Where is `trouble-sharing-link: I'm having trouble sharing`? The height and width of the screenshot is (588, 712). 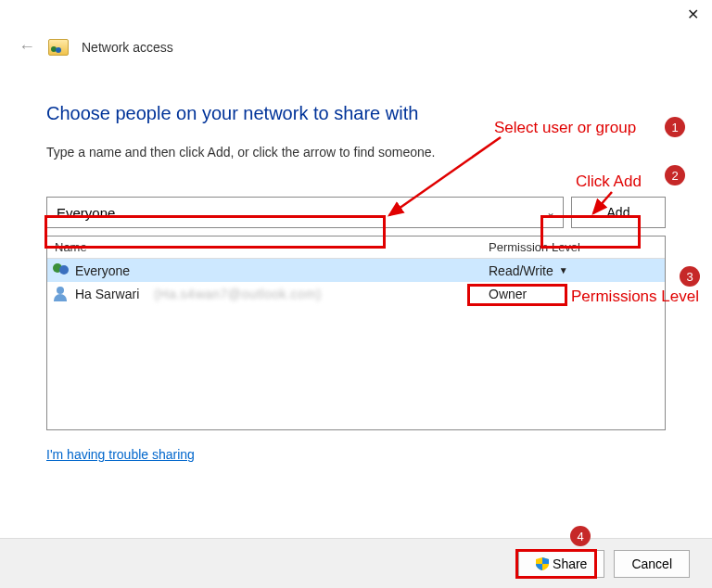 trouble-sharing-link: I'm having trouble sharing is located at coordinates (121, 454).